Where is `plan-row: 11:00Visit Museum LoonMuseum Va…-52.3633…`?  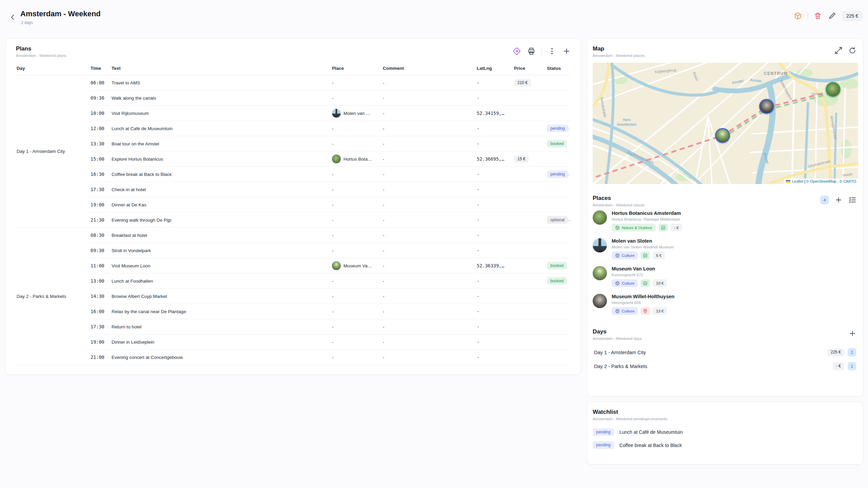
plan-row: 11:00Visit Museum LoonMuseum Va…-52.3633… is located at coordinates (293, 266).